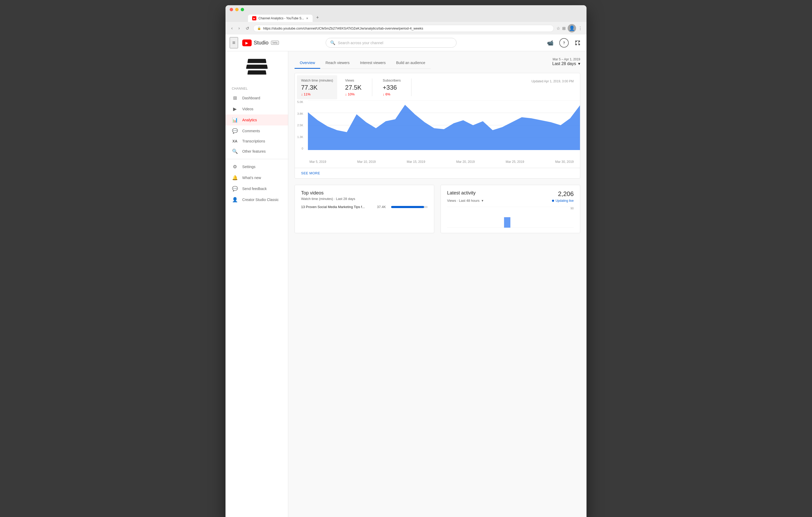  What do you see at coordinates (235, 189) in the screenshot?
I see `send-feedback-icon: 💬` at bounding box center [235, 189].